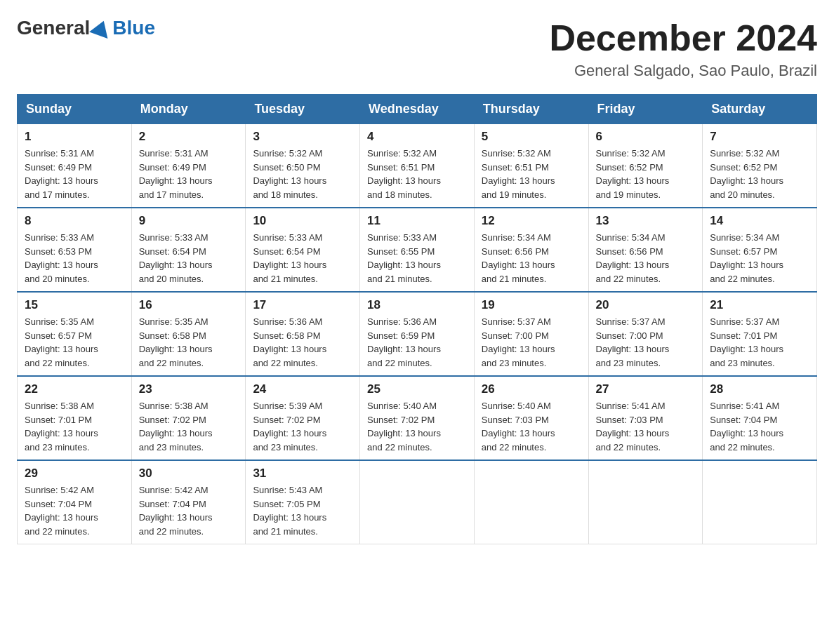 This screenshot has width=834, height=644. Describe the element at coordinates (74, 166) in the screenshot. I see `calendar-cell: 1Sunrise: 5:31 AMSunset: 6:49 PMDaylight…` at that location.